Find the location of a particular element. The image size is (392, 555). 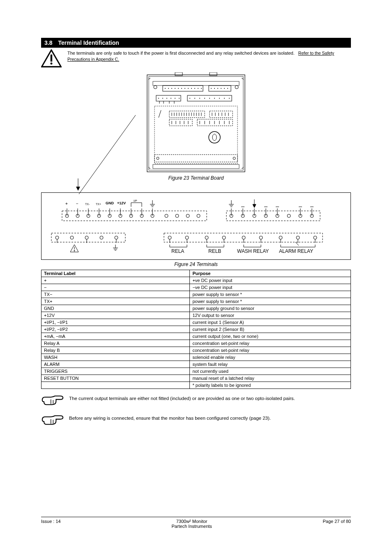

svg-text: I/P is located at coordinates (136, 201).